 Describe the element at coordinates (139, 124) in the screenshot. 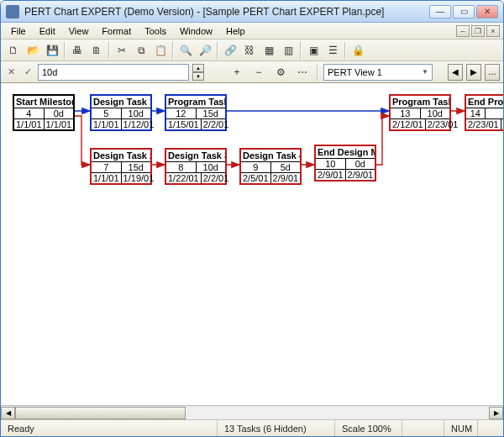

I see `node-end-date: 1/12/01` at that location.